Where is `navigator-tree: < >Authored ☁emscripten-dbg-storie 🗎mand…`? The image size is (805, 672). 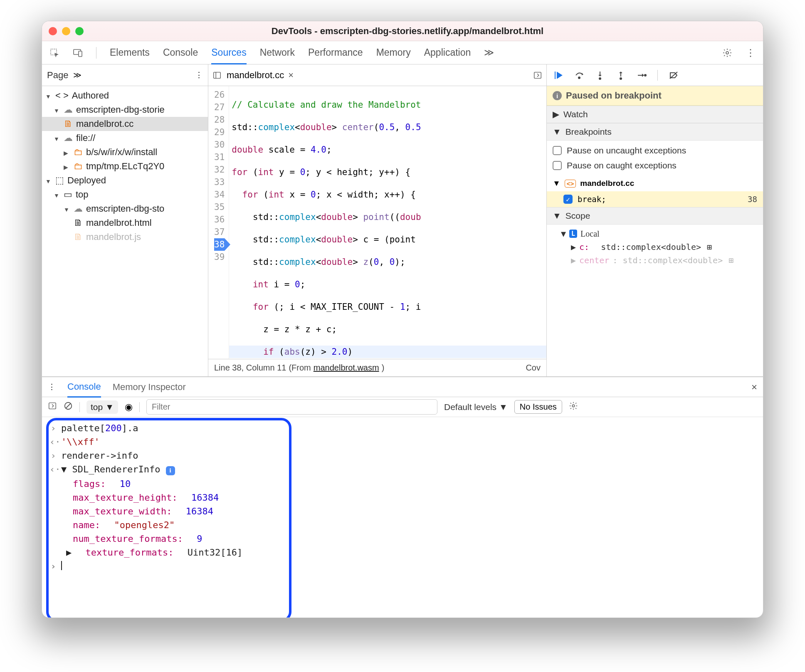 navigator-tree: < >Authored ☁emscripten-dbg-storie 🗎mand… is located at coordinates (125, 231).